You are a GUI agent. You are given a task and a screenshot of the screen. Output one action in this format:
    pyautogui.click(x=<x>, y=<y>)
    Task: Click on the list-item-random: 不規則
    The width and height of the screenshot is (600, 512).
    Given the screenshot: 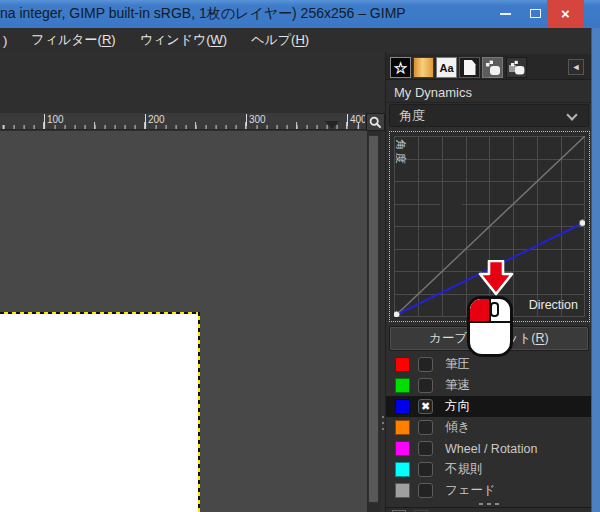 What is the action you would take?
    pyautogui.click(x=489, y=470)
    